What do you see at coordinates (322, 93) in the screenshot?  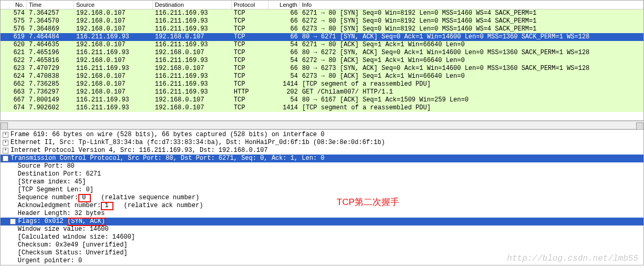 I see `packet-row: 6637.736297192.168.0.107116.211.169.93HT…` at bounding box center [322, 93].